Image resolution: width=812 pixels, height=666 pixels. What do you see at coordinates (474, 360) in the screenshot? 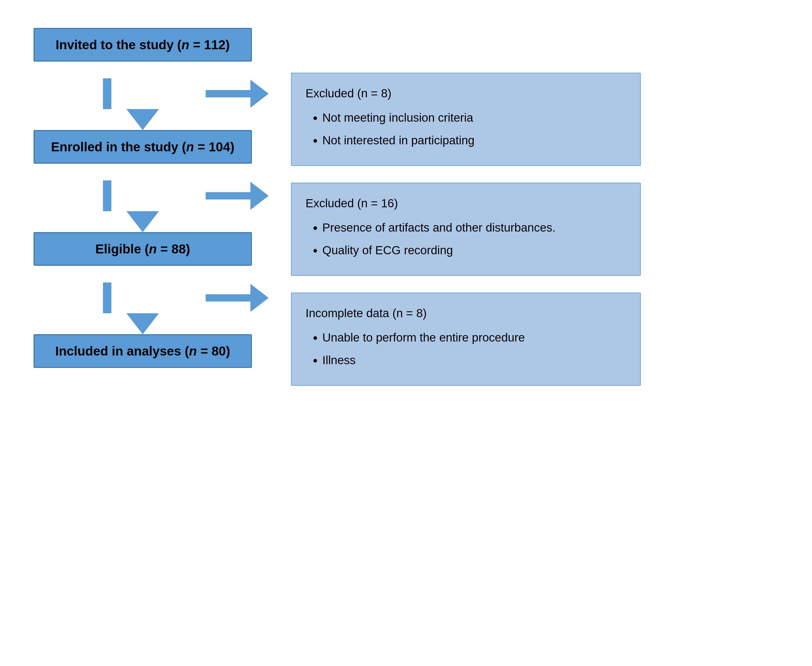
I see `info-item-3-1: Illness` at bounding box center [474, 360].